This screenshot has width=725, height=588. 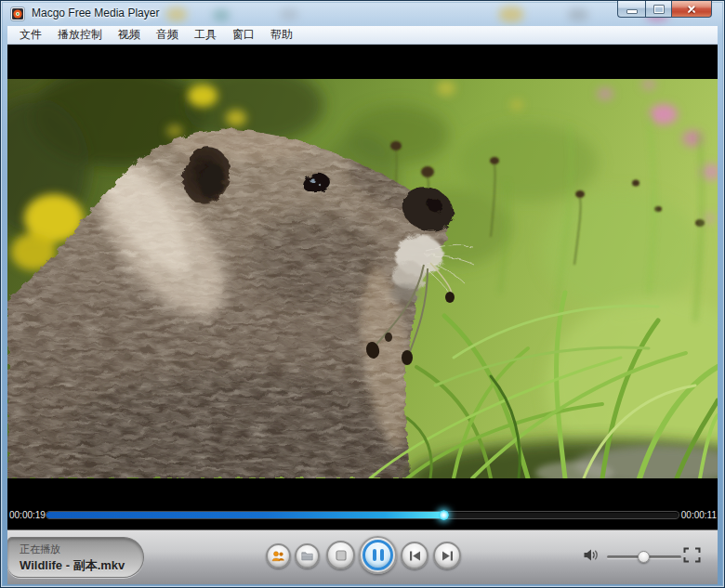 I want to click on close-icon, so click(x=692, y=9).